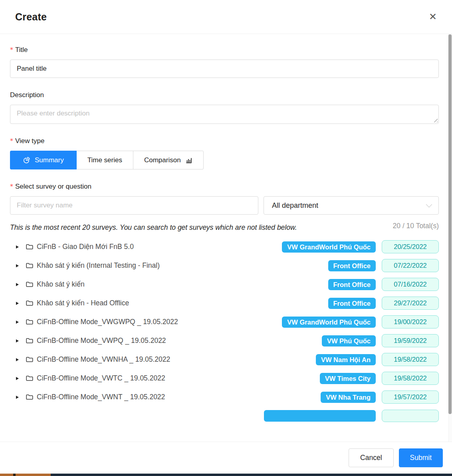 The height and width of the screenshot is (476, 452). I want to click on survey-name: Khảo sát ý kiến (Internal Testing - Fina…, so click(98, 265).